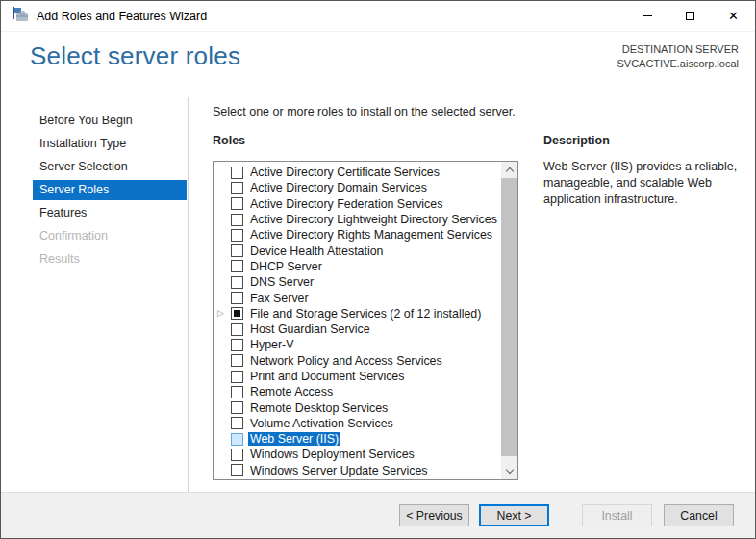 This screenshot has height=539, width=756. What do you see at coordinates (373, 219) in the screenshot?
I see `role-label: Active Directory Lightweight Directory S…` at bounding box center [373, 219].